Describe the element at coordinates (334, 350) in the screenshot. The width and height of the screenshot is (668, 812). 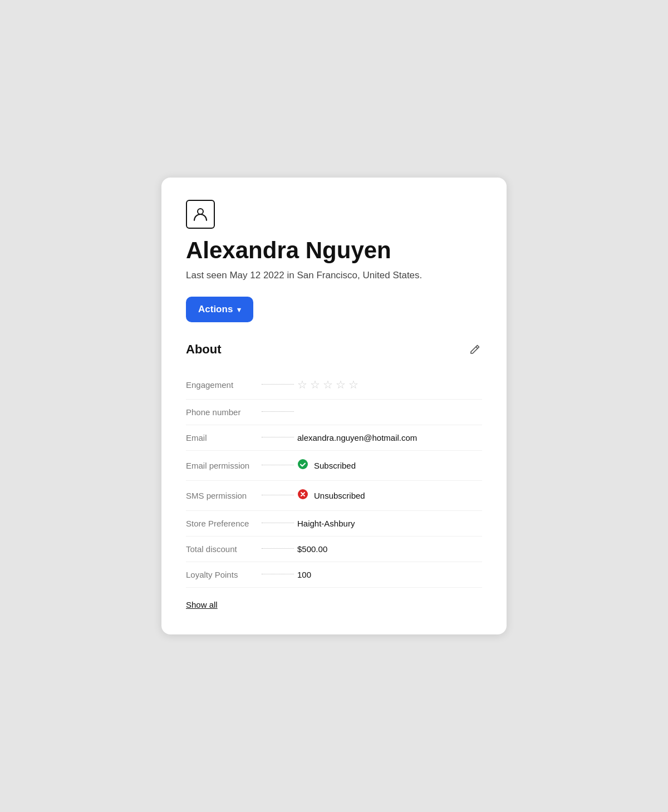
I see `section-header: About` at that location.